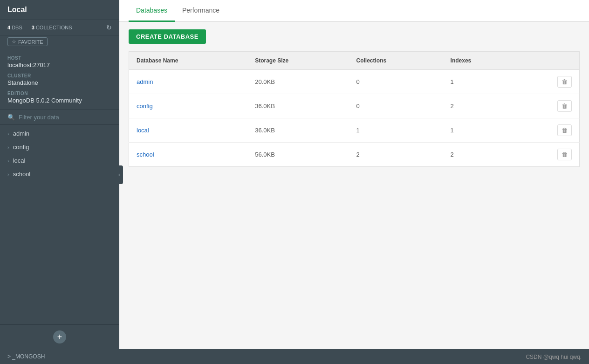 This screenshot has height=364, width=589. What do you see at coordinates (60, 147) in the screenshot?
I see `sidebar-item-config: › config` at bounding box center [60, 147].